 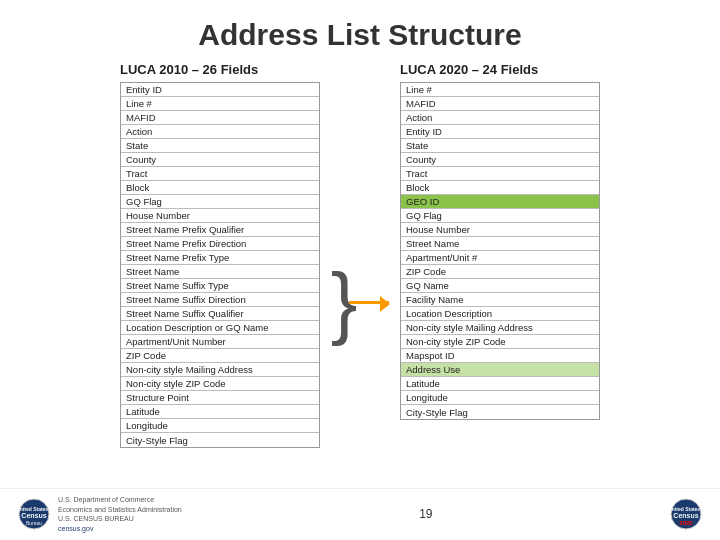 What do you see at coordinates (220, 230) in the screenshot?
I see `luca2010-field-item: Street Name Prefix Qualifier` at bounding box center [220, 230].